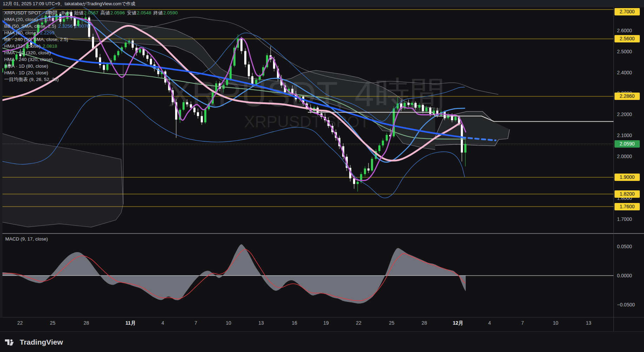 This screenshot has width=644, height=352. Describe the element at coordinates (627, 39) in the screenshot. I see `price-level-label: 2.5600` at that location.